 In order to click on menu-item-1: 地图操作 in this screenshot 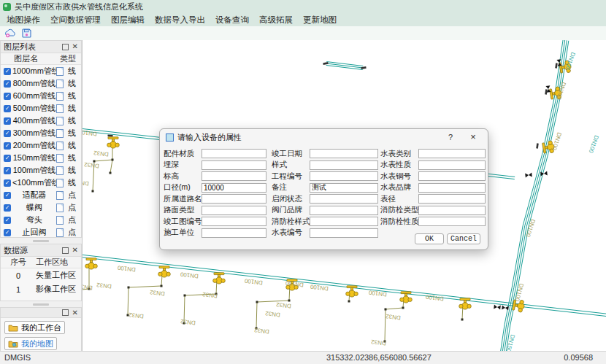, I will do `click(23, 20)`.